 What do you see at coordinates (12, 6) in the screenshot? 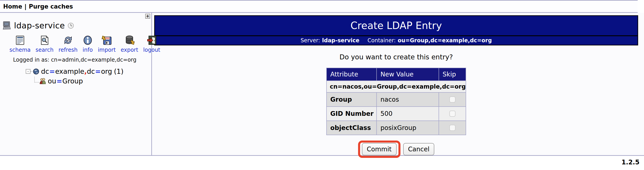
I see `home-link: Home` at bounding box center [12, 6].